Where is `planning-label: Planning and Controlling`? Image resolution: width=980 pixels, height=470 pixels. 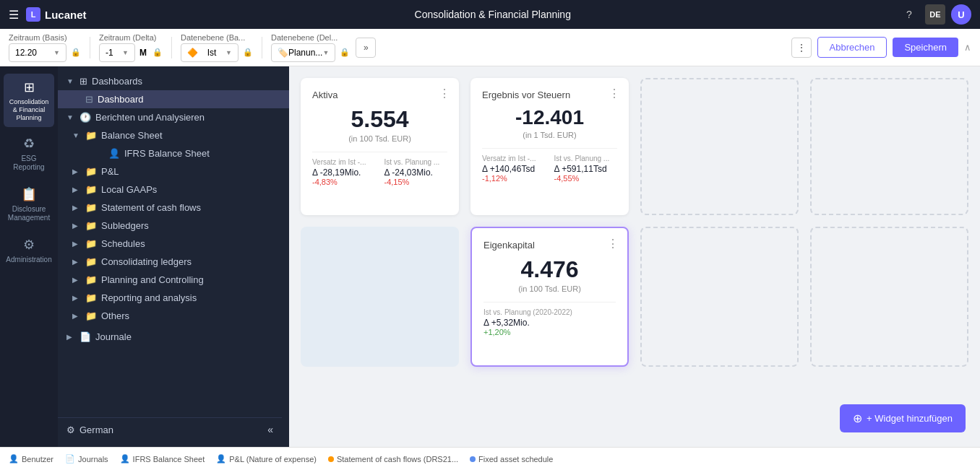
planning-label: Planning and Controlling is located at coordinates (152, 280).